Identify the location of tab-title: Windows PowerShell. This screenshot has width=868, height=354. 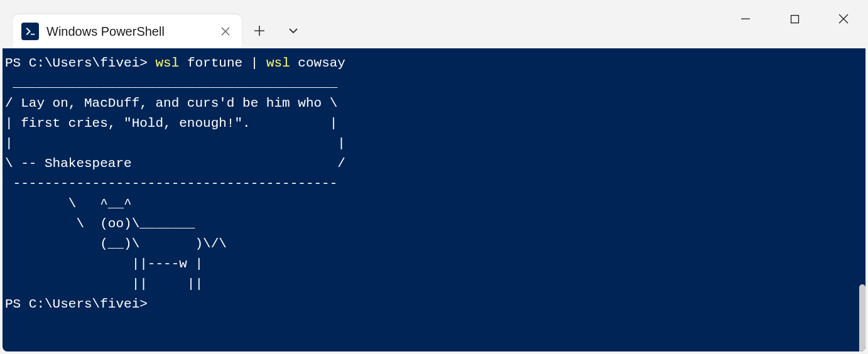
(128, 31).